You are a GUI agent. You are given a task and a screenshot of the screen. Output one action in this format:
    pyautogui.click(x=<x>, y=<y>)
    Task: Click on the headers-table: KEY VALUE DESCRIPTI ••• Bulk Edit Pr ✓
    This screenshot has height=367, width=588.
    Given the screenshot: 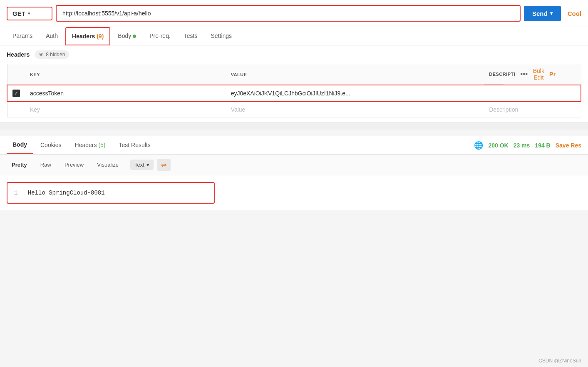 What is the action you would take?
    pyautogui.click(x=294, y=91)
    